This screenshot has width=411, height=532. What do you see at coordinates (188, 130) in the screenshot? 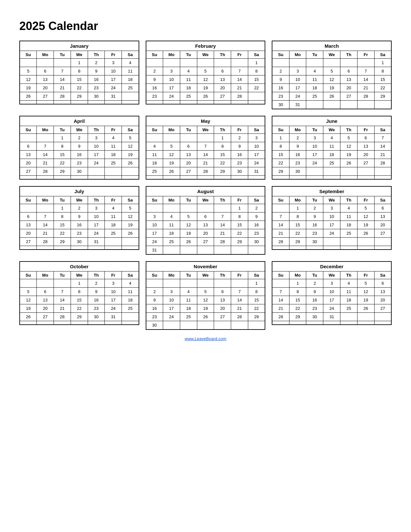
I see `day-header-tu: Tu` at bounding box center [188, 130].